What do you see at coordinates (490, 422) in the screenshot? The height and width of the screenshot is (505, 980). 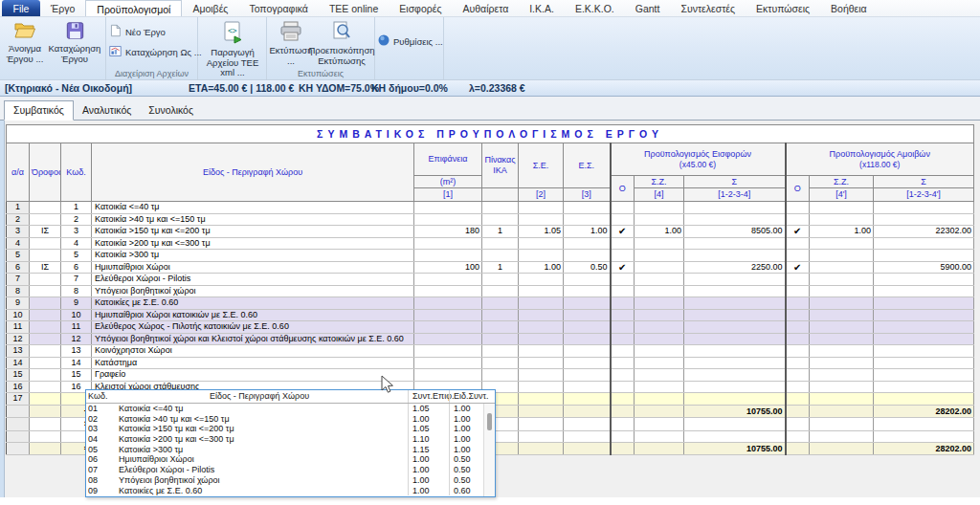 I see `dropdown-scrollbar-thumb` at bounding box center [490, 422].